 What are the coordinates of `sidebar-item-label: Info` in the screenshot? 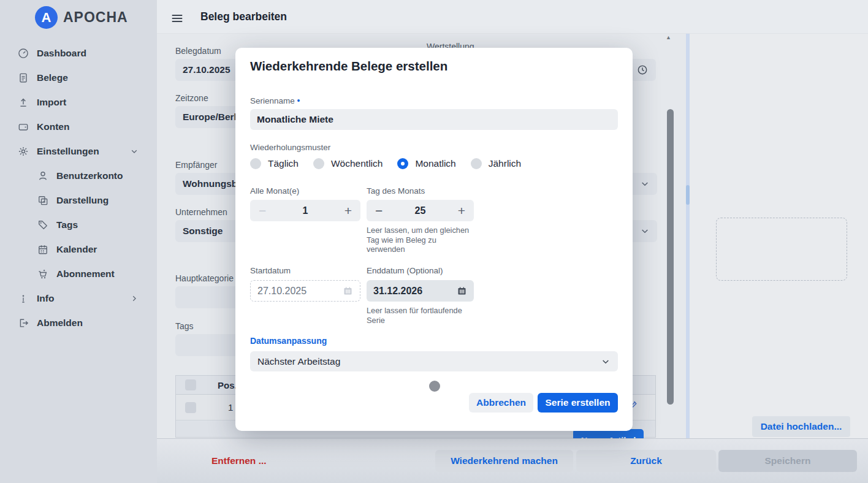 It's located at (45, 299).